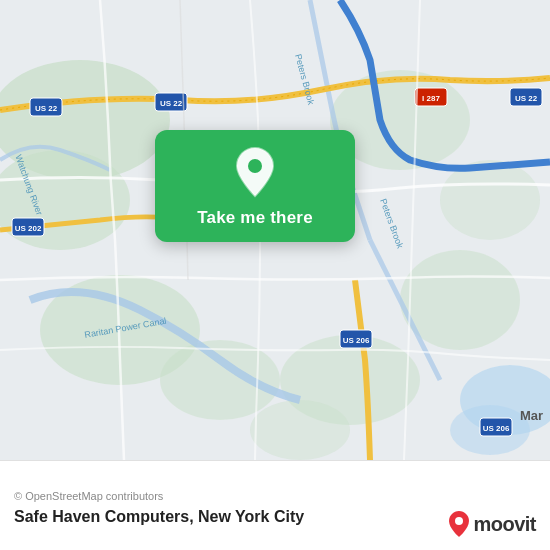  I want to click on svg-text: US 202, so click(28, 228).